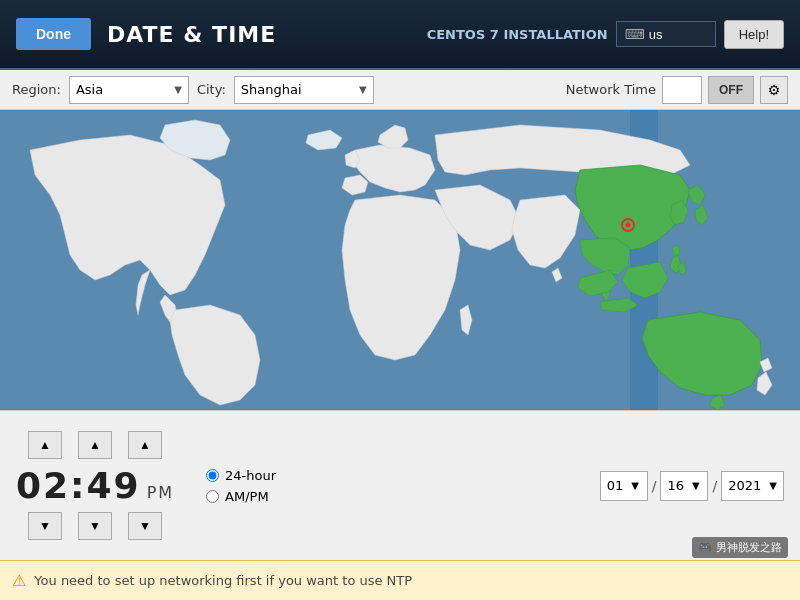 The width and height of the screenshot is (800, 600). Describe the element at coordinates (78, 486) in the screenshot. I see `time-colon: :` at that location.